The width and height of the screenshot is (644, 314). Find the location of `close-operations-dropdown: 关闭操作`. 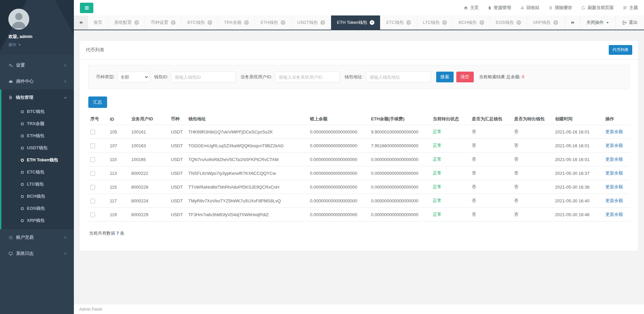

close-operations-dropdown: 关闭操作 is located at coordinates (598, 23).